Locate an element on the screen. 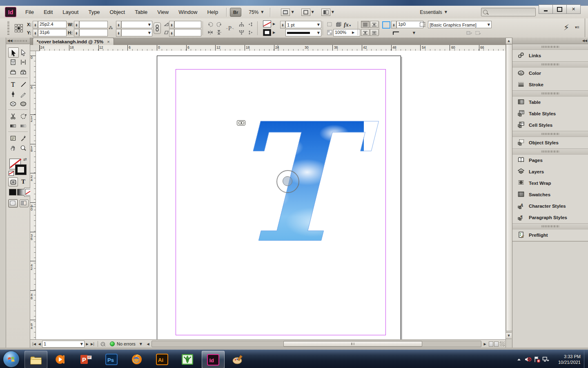  scroll-down-icon: ▼ is located at coordinates (509, 336).